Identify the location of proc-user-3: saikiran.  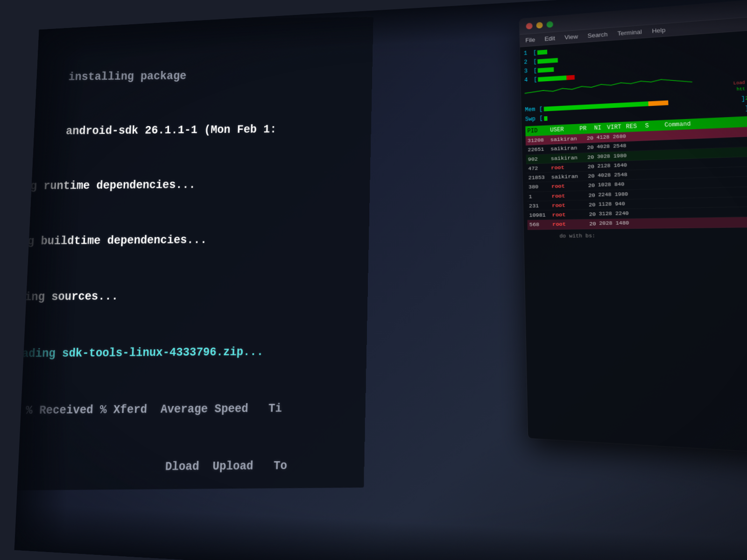
(564, 158).